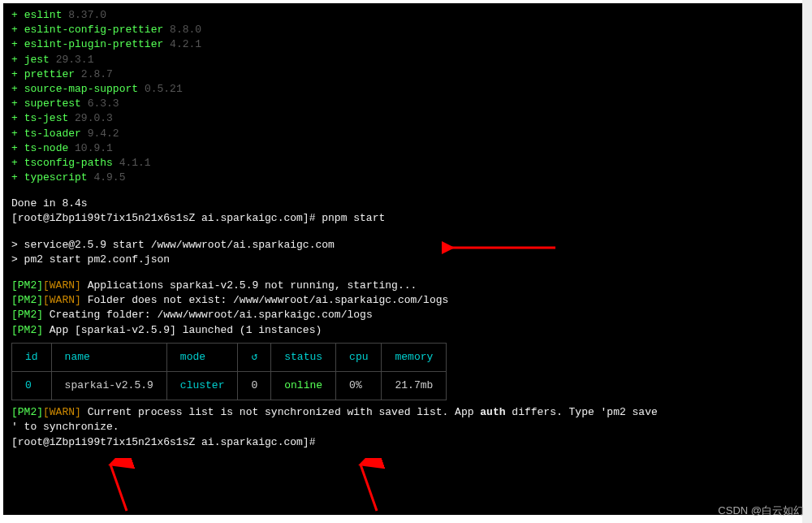 The width and height of the screenshot is (812, 523). What do you see at coordinates (109, 385) in the screenshot?
I see `cell-name: sparkai-v2.5.9` at bounding box center [109, 385].